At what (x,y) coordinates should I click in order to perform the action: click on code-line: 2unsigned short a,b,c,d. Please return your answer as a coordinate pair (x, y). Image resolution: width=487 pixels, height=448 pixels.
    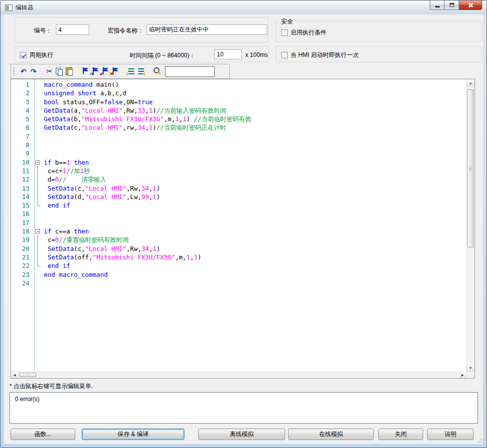
    Looking at the image, I should click on (238, 93).